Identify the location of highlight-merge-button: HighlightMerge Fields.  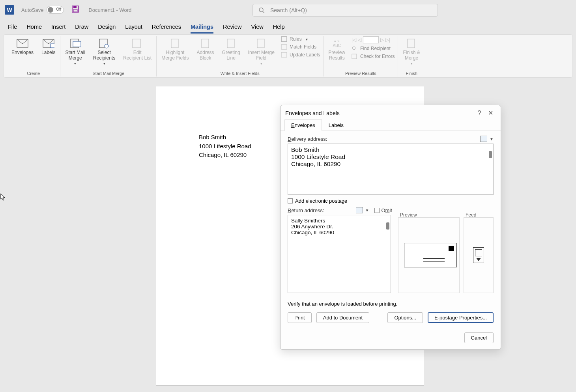
(175, 49).